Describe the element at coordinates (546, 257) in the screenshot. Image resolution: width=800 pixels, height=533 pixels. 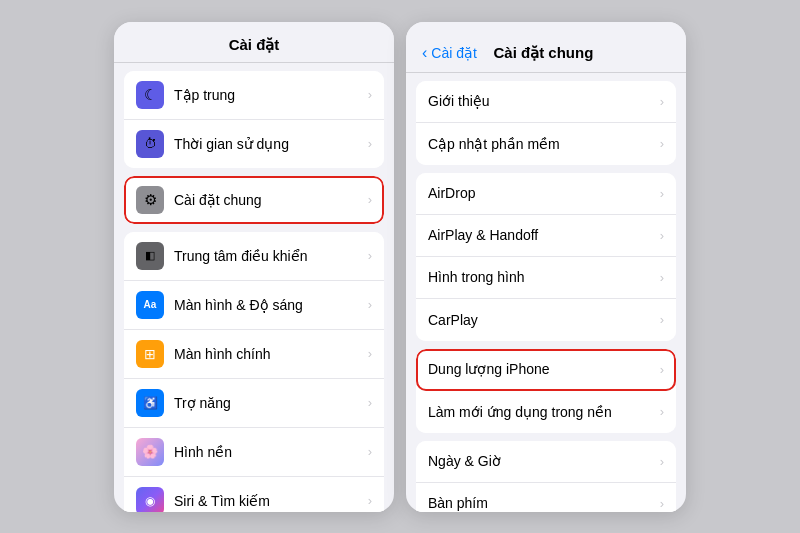
I see `right-group-2: AirDrop › AirPlay & Handoff › Hình trong…` at that location.